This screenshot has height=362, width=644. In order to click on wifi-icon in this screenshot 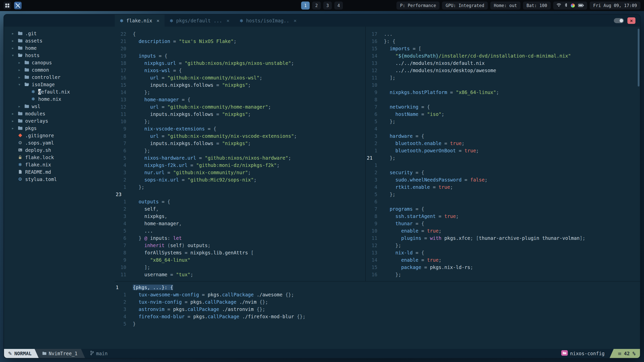, I will do `click(559, 6)`.